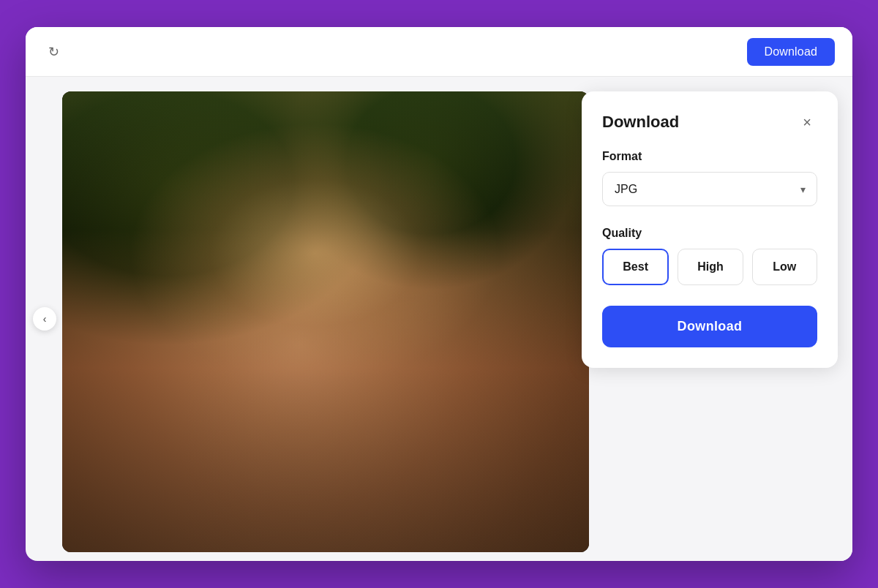 The width and height of the screenshot is (878, 588). I want to click on quality-label: Quality, so click(710, 233).